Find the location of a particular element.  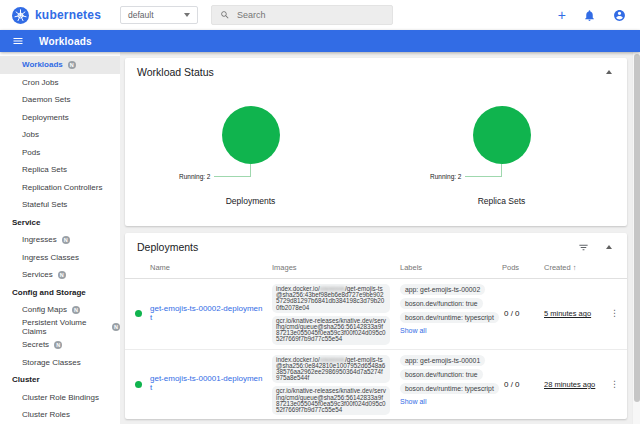

header-actions: + is located at coordinates (592, 15).